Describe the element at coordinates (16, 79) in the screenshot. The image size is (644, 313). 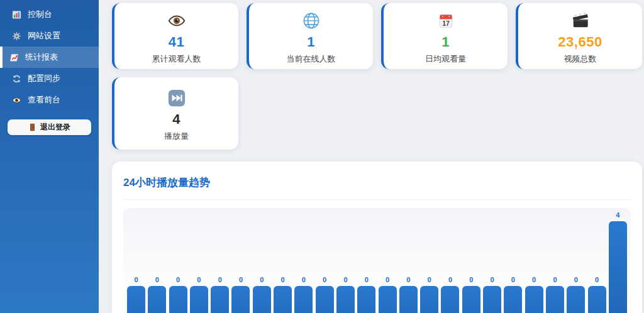
I see `sync-icon` at that location.